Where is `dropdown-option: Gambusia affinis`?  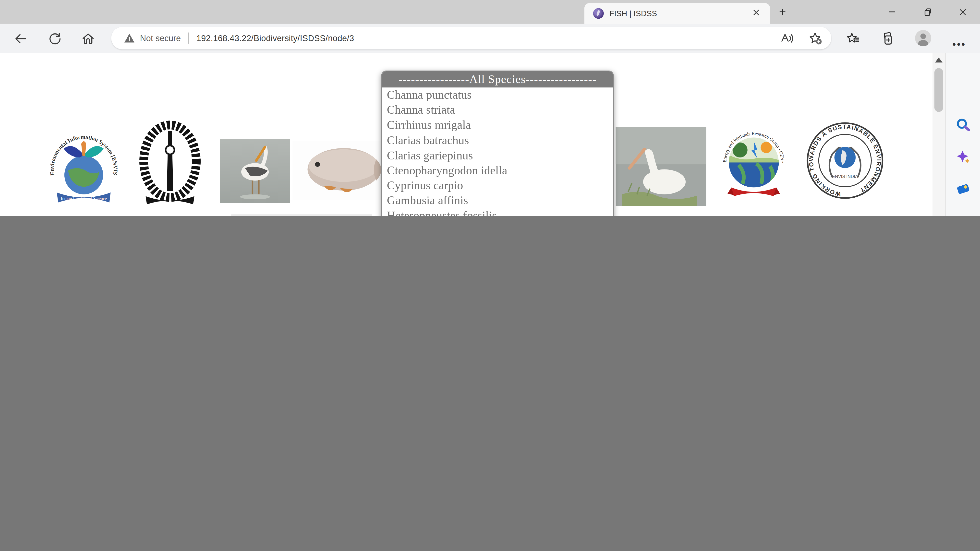 dropdown-option: Gambusia affinis is located at coordinates (498, 201).